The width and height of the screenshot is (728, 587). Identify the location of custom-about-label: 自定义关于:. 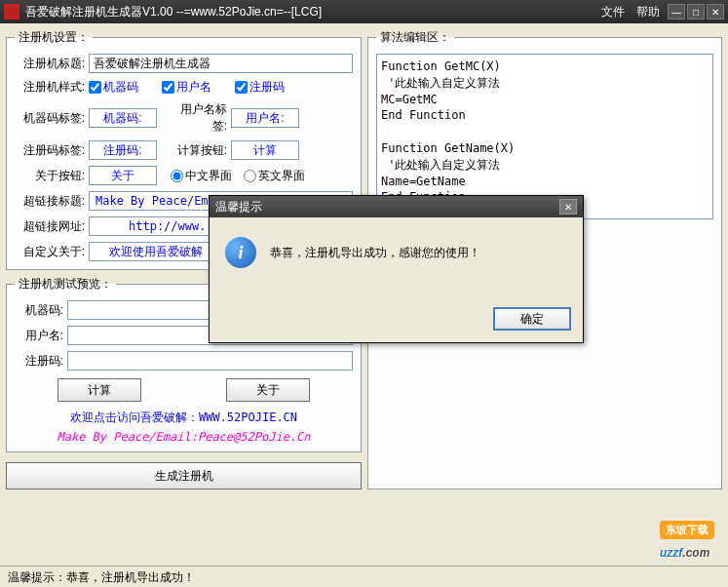
(50, 252).